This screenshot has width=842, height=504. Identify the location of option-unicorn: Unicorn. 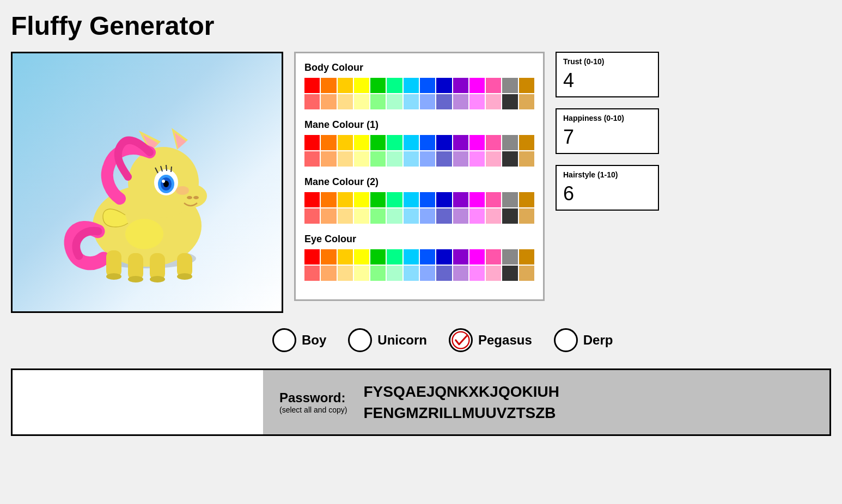
(388, 340).